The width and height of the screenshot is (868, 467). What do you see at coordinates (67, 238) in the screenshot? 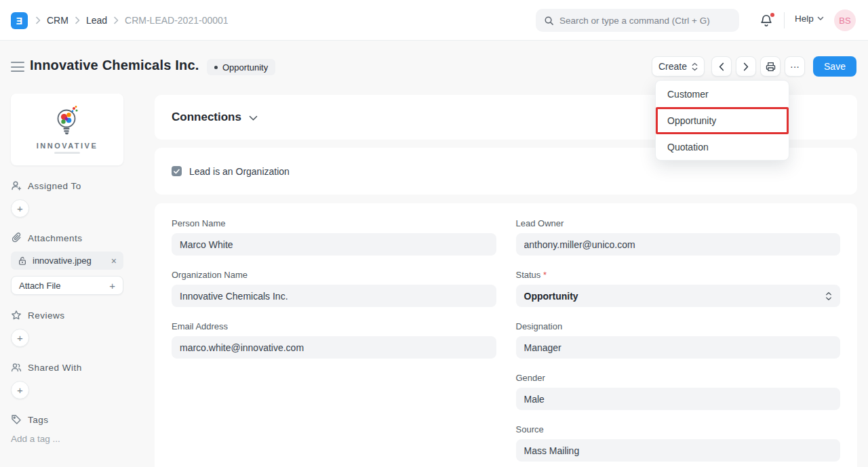
I see `attachments-section: Attachments` at bounding box center [67, 238].